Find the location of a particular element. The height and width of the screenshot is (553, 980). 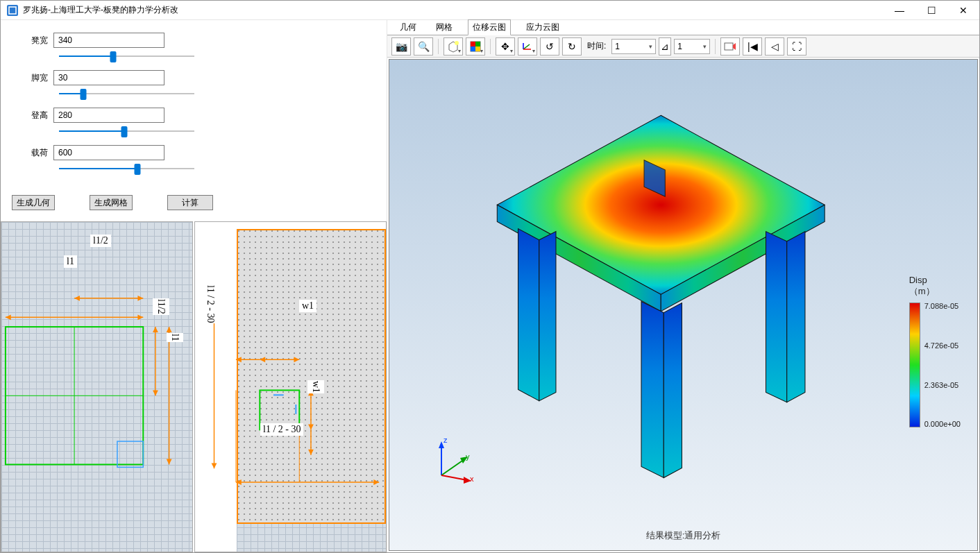

legend-tick: 2.363e-05 is located at coordinates (943, 385).